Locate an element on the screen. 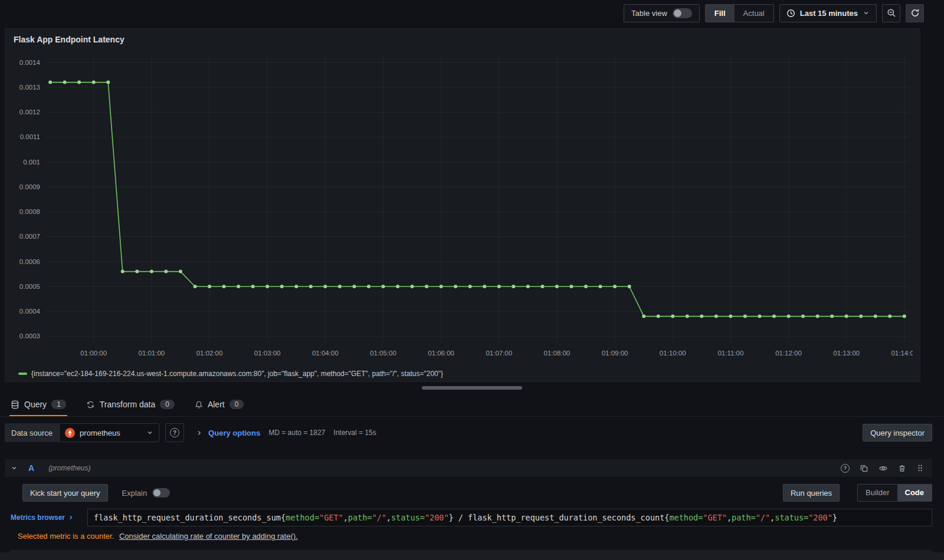 This screenshot has width=944, height=560. query-options-toggle: Query options is located at coordinates (228, 433).